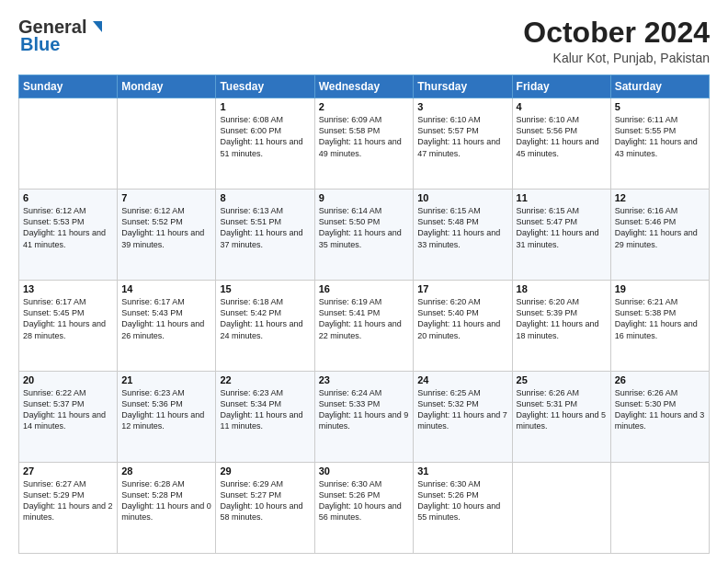 The image size is (728, 563). What do you see at coordinates (364, 198) in the screenshot?
I see `day-number: 9` at bounding box center [364, 198].